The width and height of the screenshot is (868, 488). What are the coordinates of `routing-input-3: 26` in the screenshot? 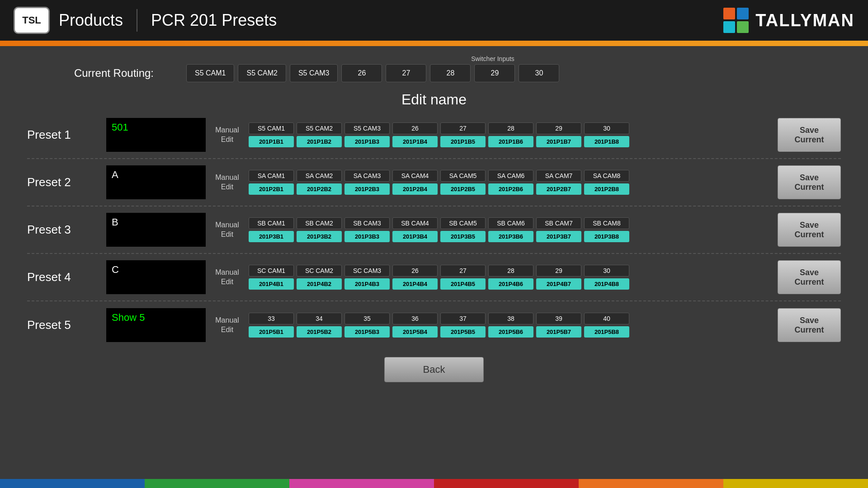 It's located at (362, 73).